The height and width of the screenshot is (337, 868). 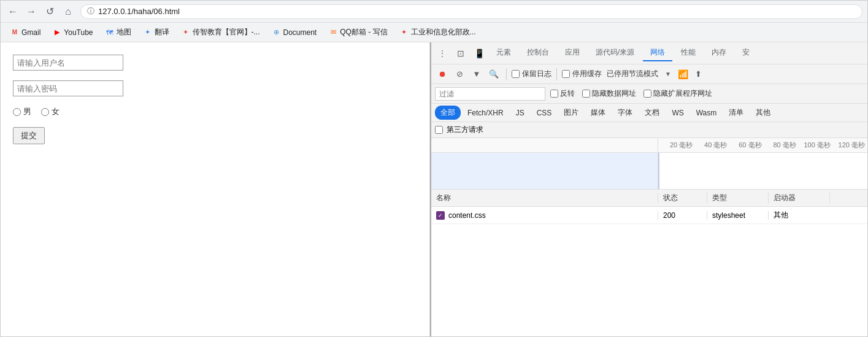 I want to click on back-button: ←, so click(x=13, y=12).